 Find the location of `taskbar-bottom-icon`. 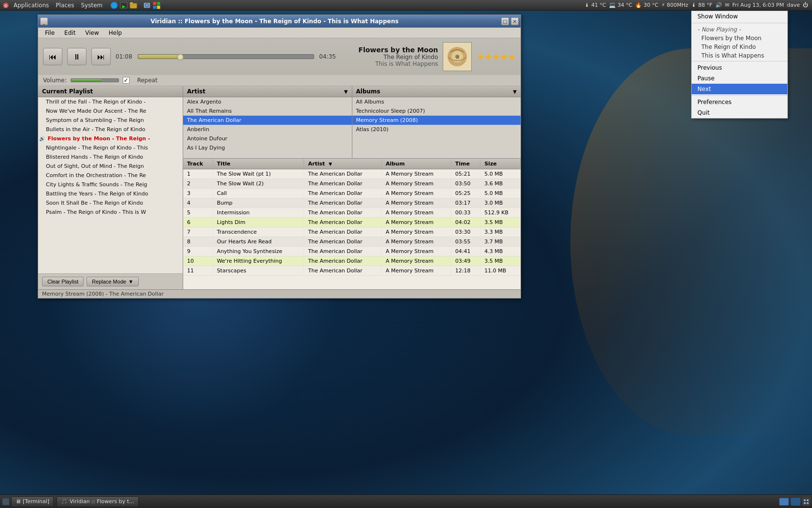

taskbar-bottom-icon is located at coordinates (6, 502).